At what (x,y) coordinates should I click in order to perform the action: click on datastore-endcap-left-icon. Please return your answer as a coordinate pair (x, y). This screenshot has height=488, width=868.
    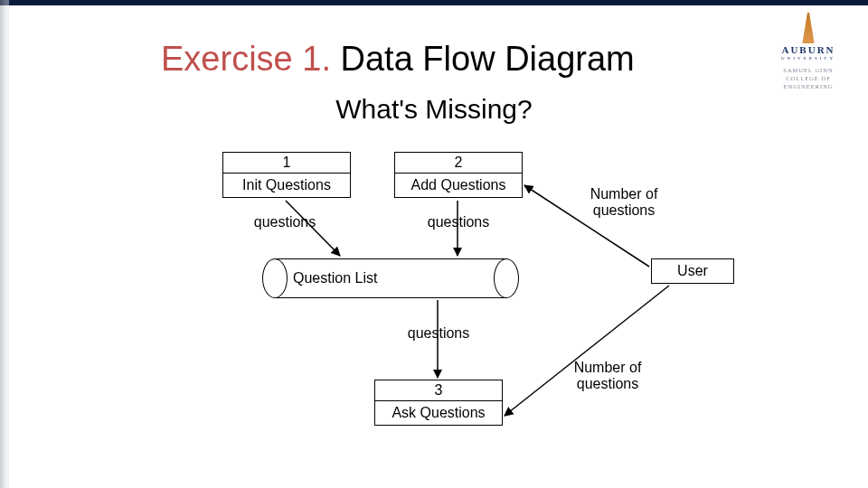
    Looking at the image, I should click on (275, 278).